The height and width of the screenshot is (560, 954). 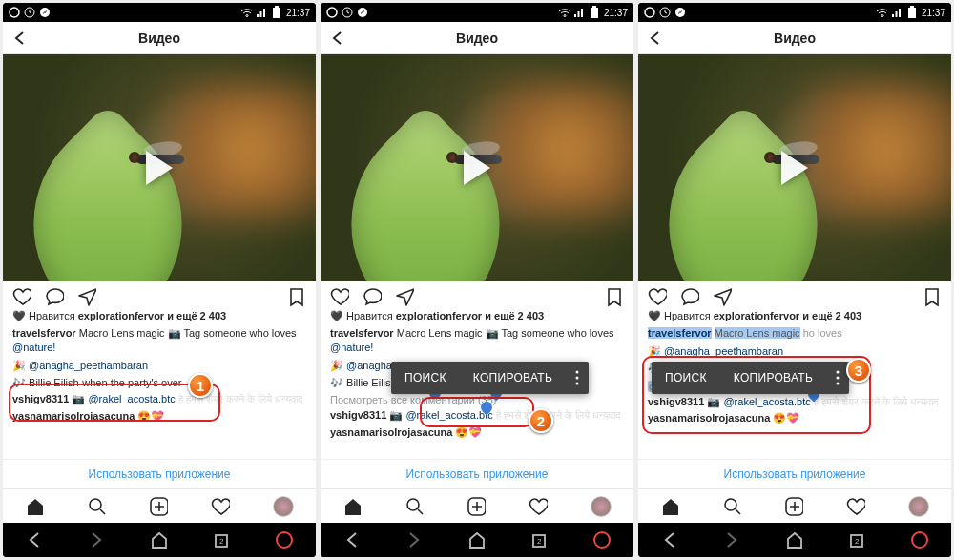 I want to click on context-menu: ПОИСК КОПИРОВАТЬ, so click(x=490, y=378).